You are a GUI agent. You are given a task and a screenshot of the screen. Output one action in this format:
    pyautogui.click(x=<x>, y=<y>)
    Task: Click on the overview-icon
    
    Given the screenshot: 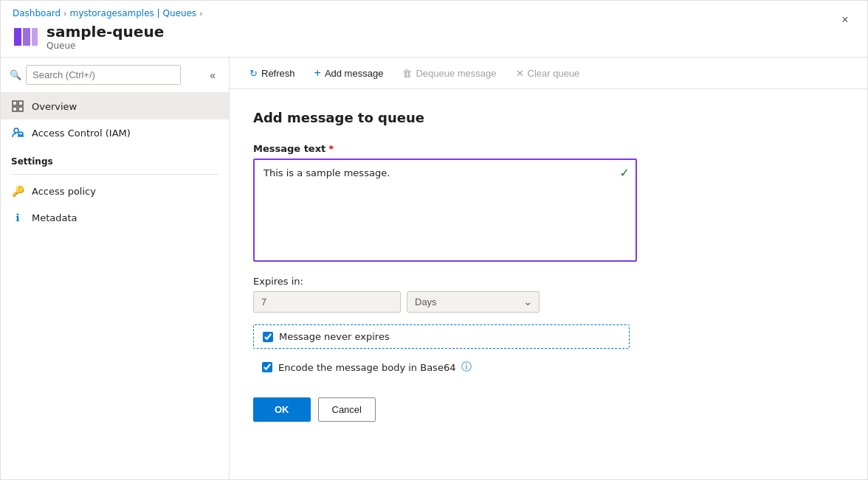 What is the action you would take?
    pyautogui.click(x=18, y=106)
    